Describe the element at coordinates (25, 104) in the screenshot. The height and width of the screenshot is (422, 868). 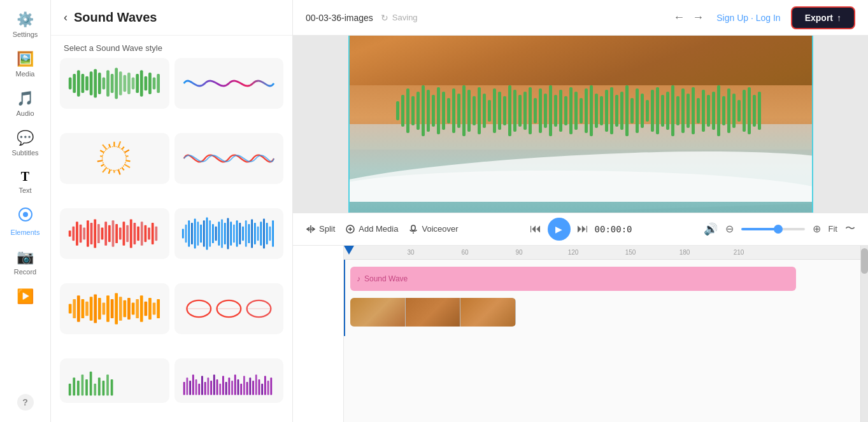
I see `sidebar-item-audio: 🎵 Audio` at that location.